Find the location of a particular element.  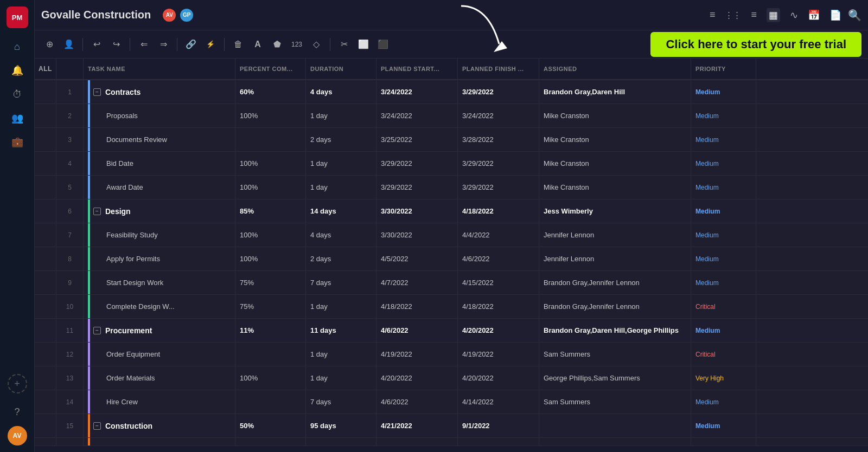

cut-button: ✂ is located at coordinates (344, 44).